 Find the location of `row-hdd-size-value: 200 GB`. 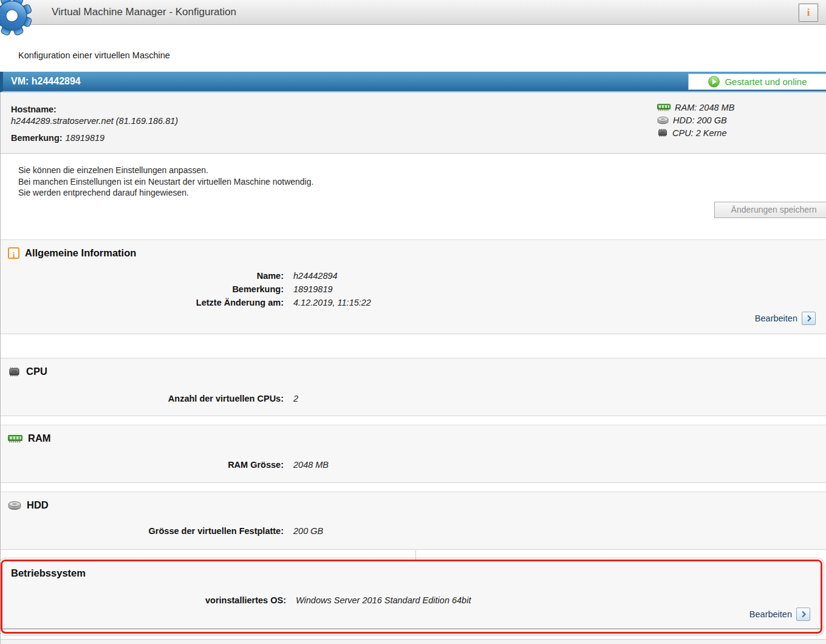

row-hdd-size-value: 200 GB is located at coordinates (309, 531).